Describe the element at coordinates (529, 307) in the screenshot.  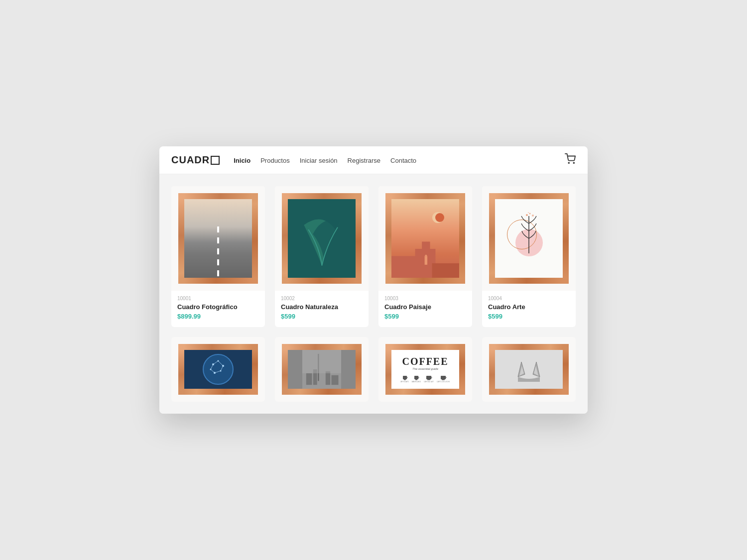
I see `product-name-4: Cuadro Arte` at that location.